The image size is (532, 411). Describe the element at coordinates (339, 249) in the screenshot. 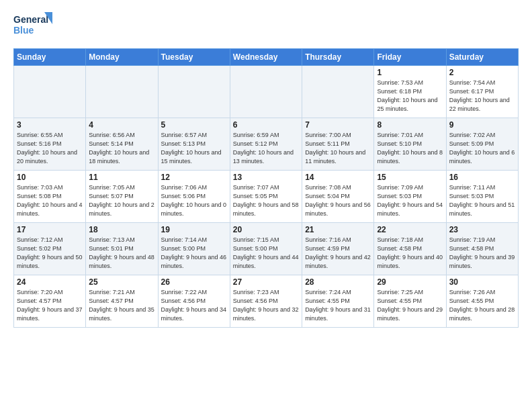

I see `day-cell: 21Sunrise: 7:16 AM Sunset: 4:59 PM Dayli…` at that location.